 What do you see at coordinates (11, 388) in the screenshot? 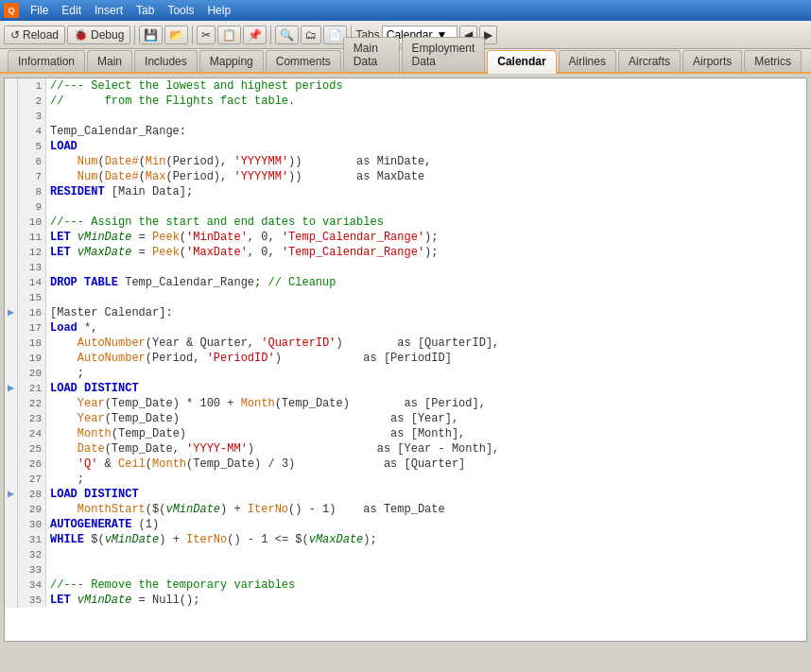
I see `breakpoint-arrow-21: ▶` at bounding box center [11, 388].